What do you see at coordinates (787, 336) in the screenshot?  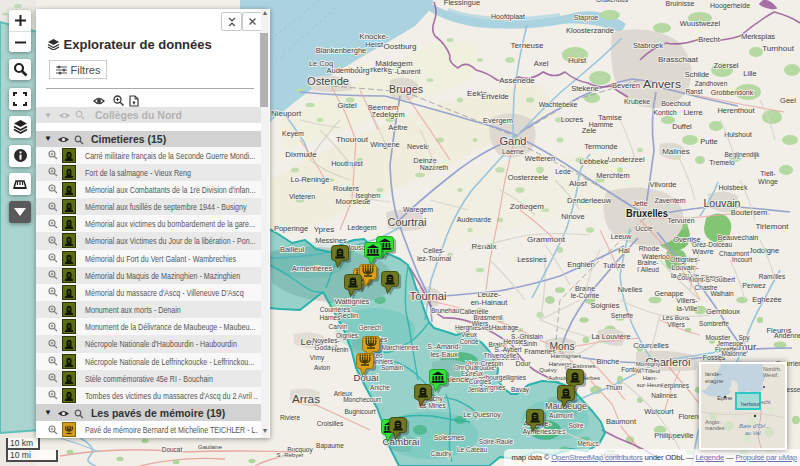 I see `svg-text: Andenne` at bounding box center [787, 336].